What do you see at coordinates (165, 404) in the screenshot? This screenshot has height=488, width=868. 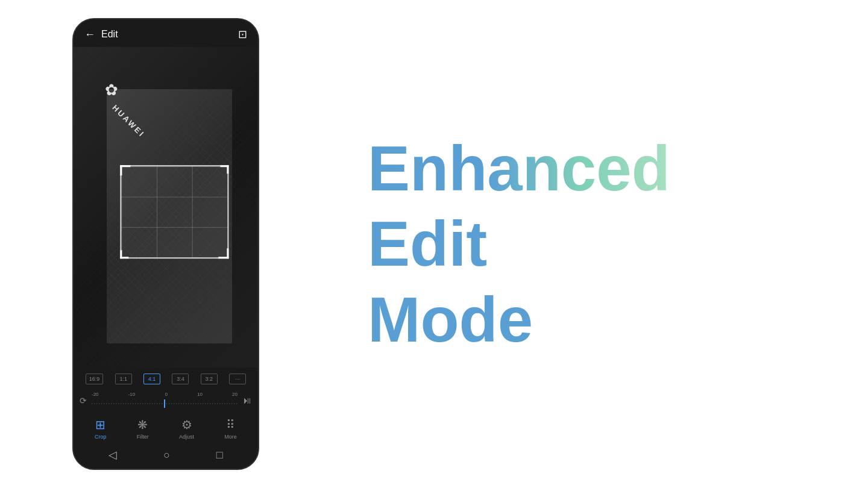 I see `tick-marks` at bounding box center [165, 404].